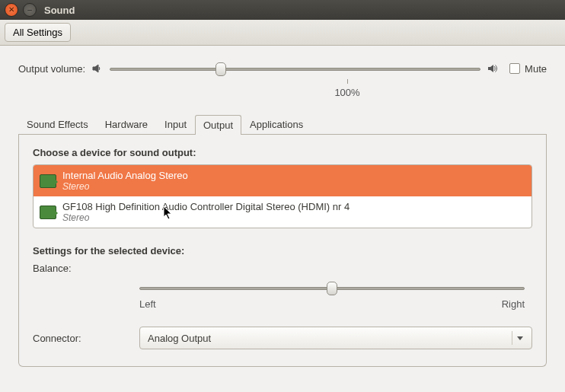  I want to click on mute-checkbox, so click(515, 69).